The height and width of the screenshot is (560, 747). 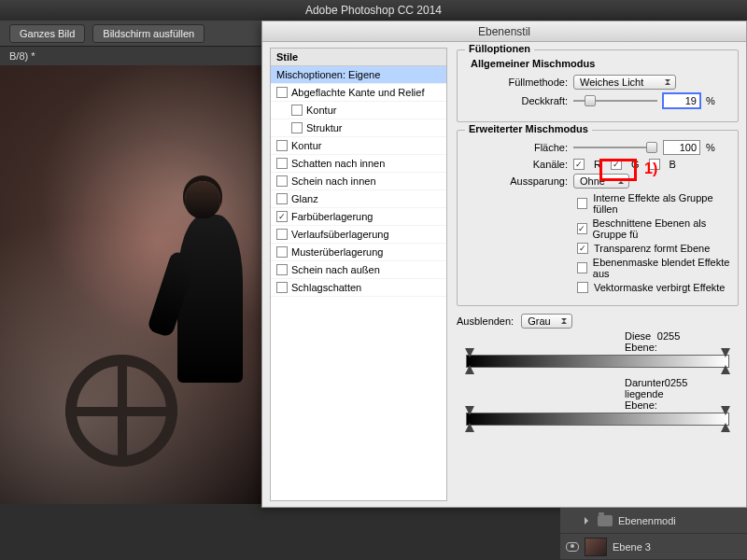 What do you see at coordinates (504, 32) in the screenshot?
I see `dialog-title: Ebenenstil` at bounding box center [504, 32].